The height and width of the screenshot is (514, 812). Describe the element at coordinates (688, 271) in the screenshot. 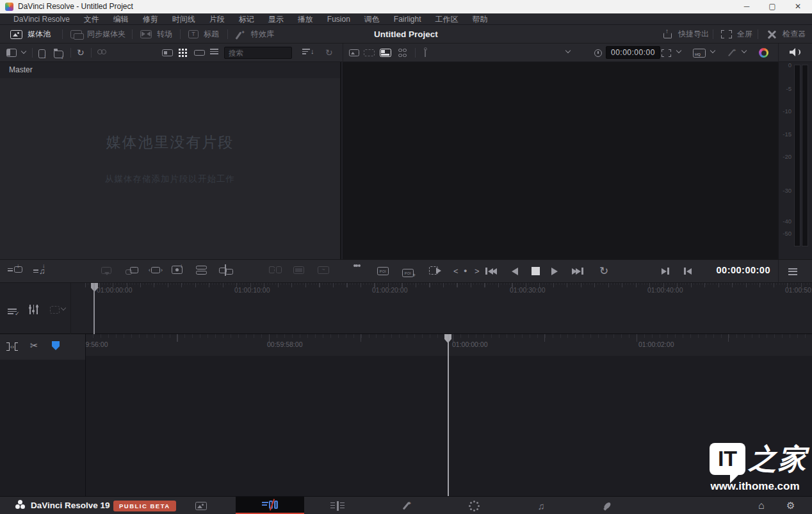

I see `play-from-start-button` at that location.